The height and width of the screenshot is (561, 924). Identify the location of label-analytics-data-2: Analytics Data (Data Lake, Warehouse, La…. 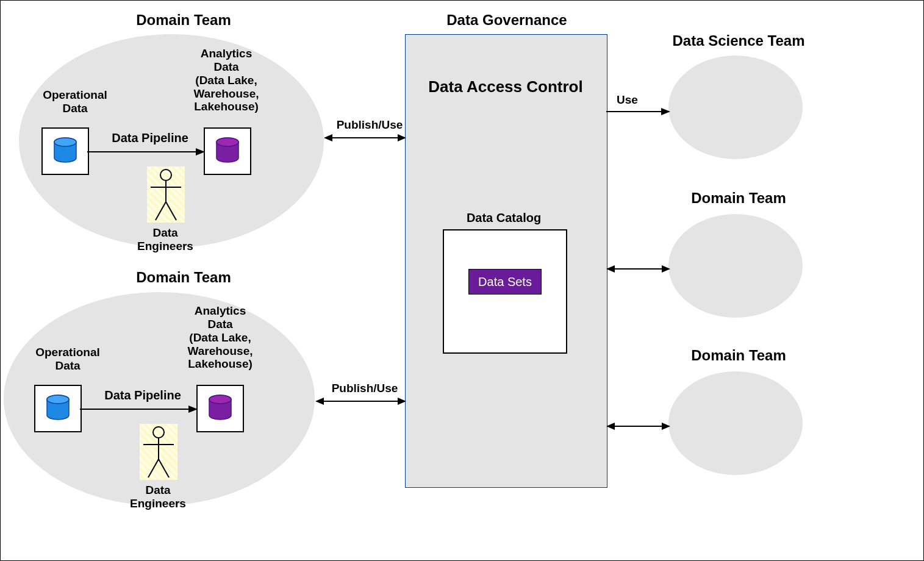
(220, 338).